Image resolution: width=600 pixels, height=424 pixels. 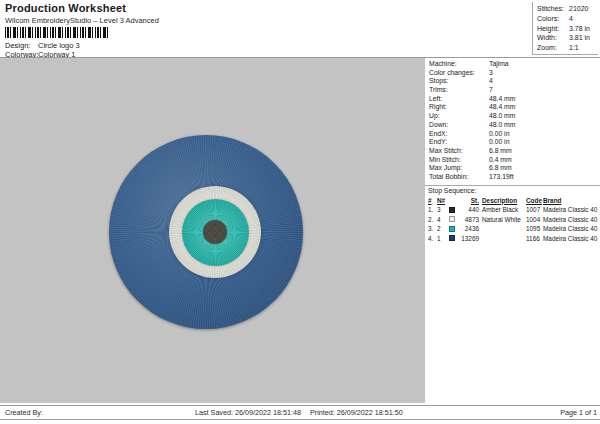 What do you see at coordinates (514, 220) in the screenshot?
I see `stop-sequence-row: 2. 4 4873 Natural White 1004 Madeira Cla…` at bounding box center [514, 220].